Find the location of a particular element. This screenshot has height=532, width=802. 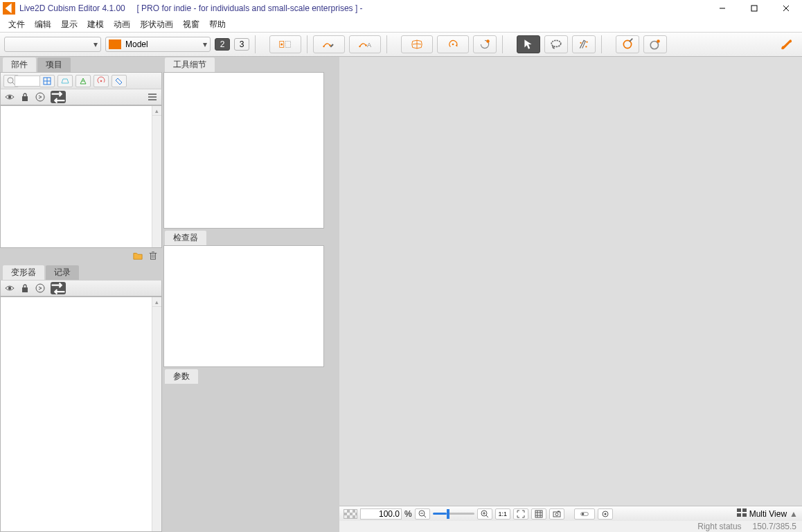

record-options-icon is located at coordinates (605, 514).